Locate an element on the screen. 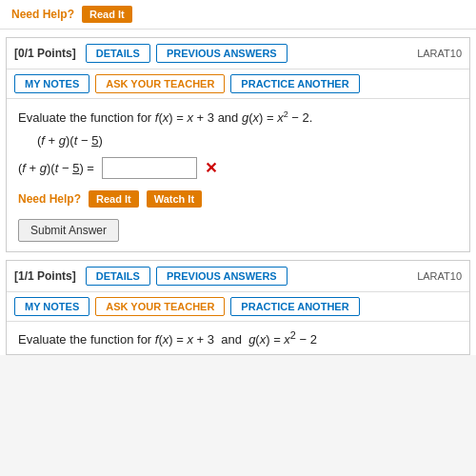 The height and width of the screenshot is (476, 476). expression-line: (f + g)(t − 5) is located at coordinates (248, 141).